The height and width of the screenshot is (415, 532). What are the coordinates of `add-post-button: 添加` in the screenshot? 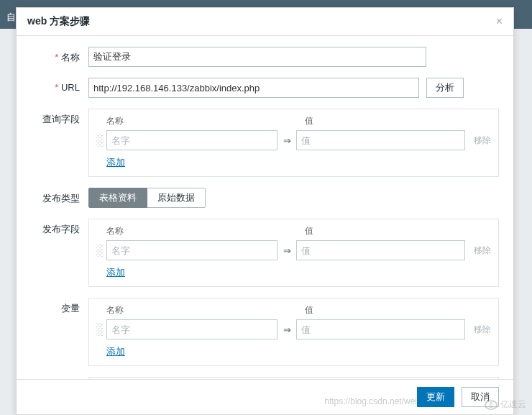 It's located at (116, 273).